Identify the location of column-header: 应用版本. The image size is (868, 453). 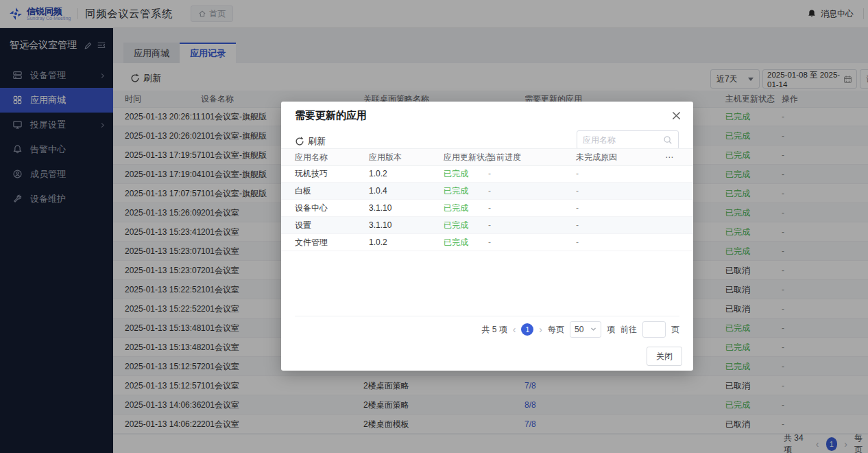
(385, 157).